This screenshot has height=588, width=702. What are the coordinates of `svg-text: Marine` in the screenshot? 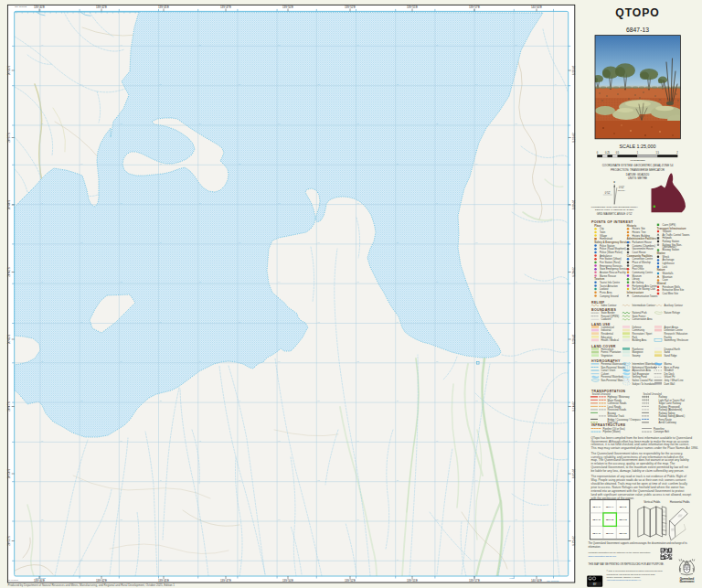 It's located at (662, 253).